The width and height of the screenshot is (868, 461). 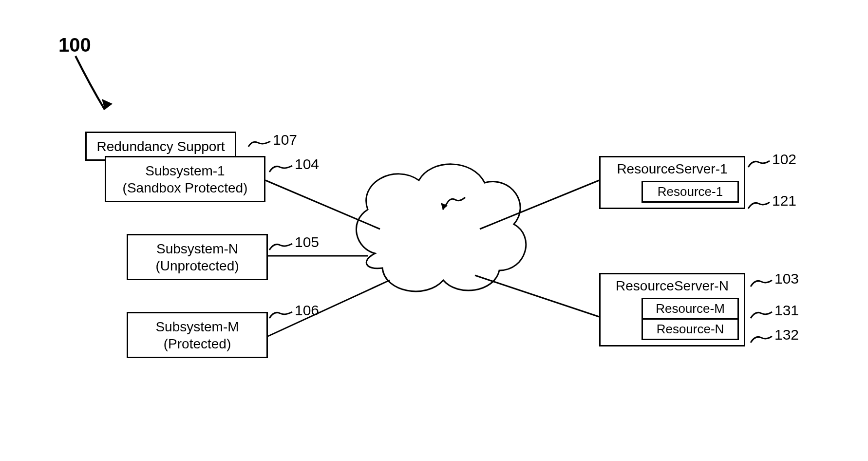 What do you see at coordinates (107, 104) in the screenshot?
I see `title-arrow-head` at bounding box center [107, 104].